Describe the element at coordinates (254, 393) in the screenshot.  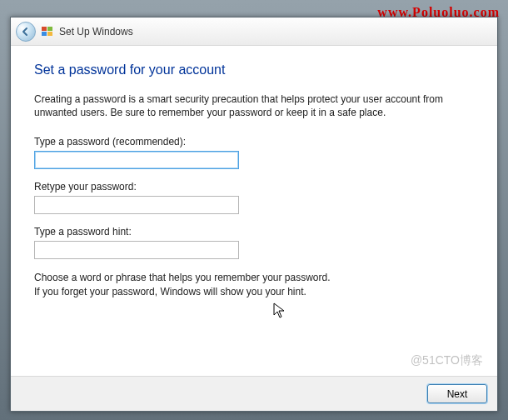
I see `footer-bar: Next` at that location.